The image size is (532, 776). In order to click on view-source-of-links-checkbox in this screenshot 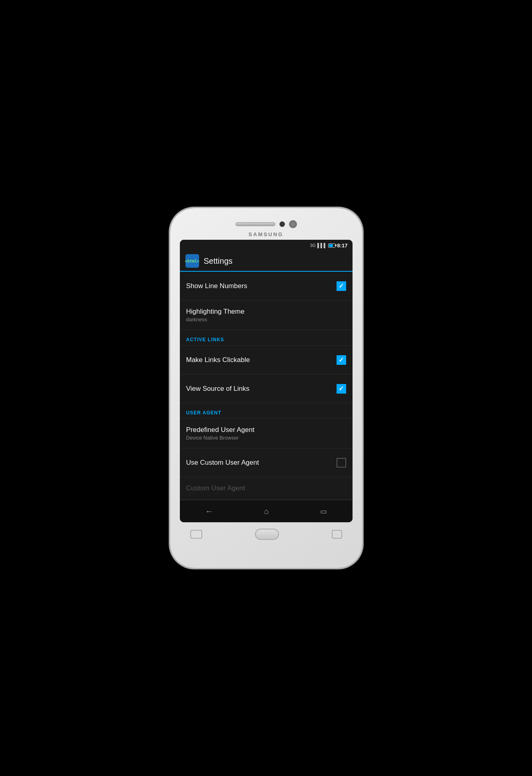, I will do `click(341, 389)`.